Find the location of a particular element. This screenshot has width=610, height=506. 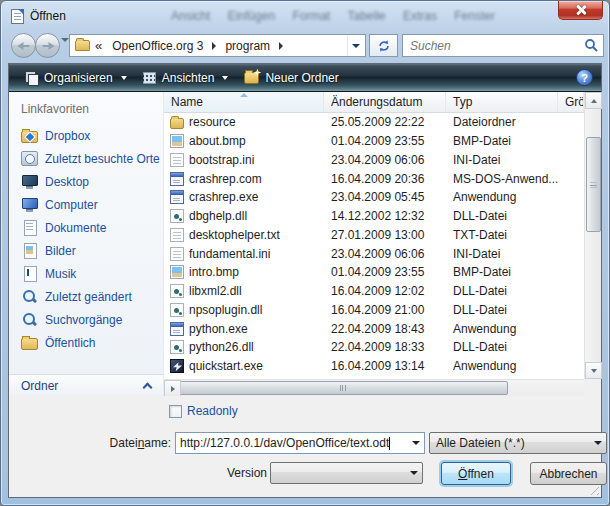

breadcrumb-segment-label: OpenOffice.org 3 is located at coordinates (158, 46).